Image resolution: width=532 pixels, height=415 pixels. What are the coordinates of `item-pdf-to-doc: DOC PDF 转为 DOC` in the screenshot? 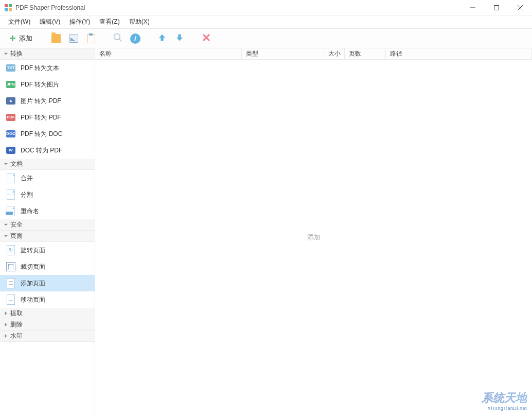 It's located at (47, 134).